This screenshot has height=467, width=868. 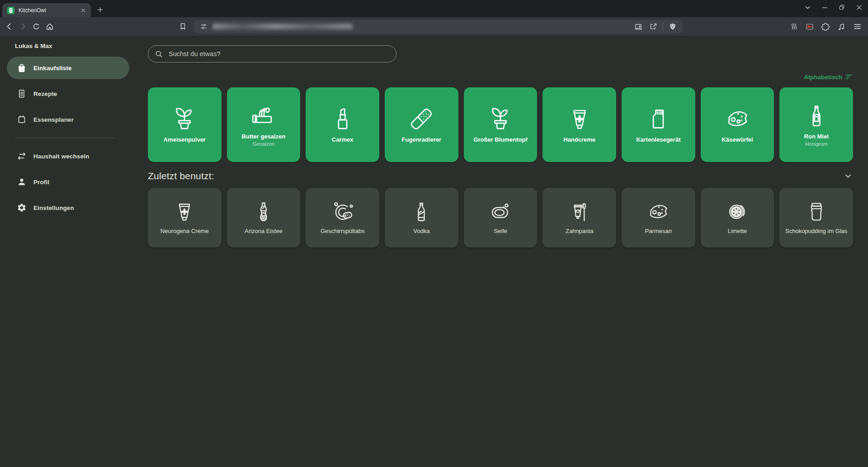 What do you see at coordinates (816, 212) in the screenshot?
I see `jar-icon` at bounding box center [816, 212].